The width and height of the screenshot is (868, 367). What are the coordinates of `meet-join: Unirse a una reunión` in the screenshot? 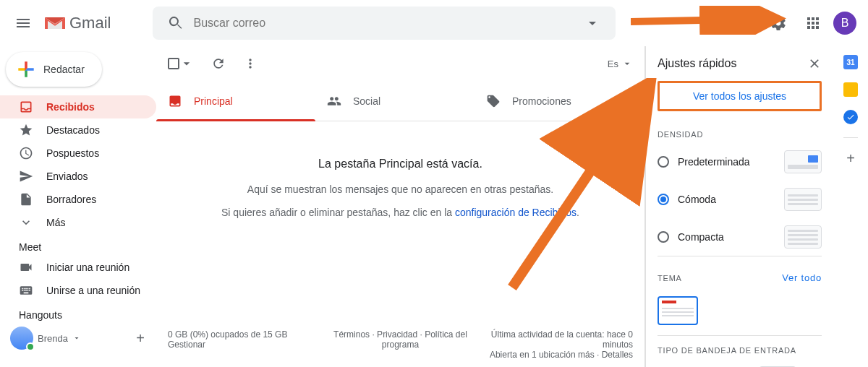 It's located at (78, 290).